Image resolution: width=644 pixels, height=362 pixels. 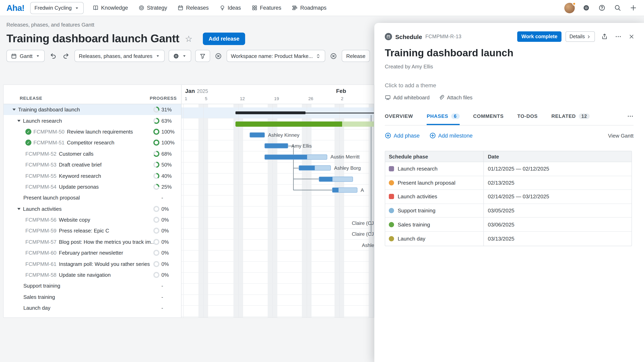 What do you see at coordinates (202, 56) in the screenshot?
I see `filter-button` at bounding box center [202, 56].